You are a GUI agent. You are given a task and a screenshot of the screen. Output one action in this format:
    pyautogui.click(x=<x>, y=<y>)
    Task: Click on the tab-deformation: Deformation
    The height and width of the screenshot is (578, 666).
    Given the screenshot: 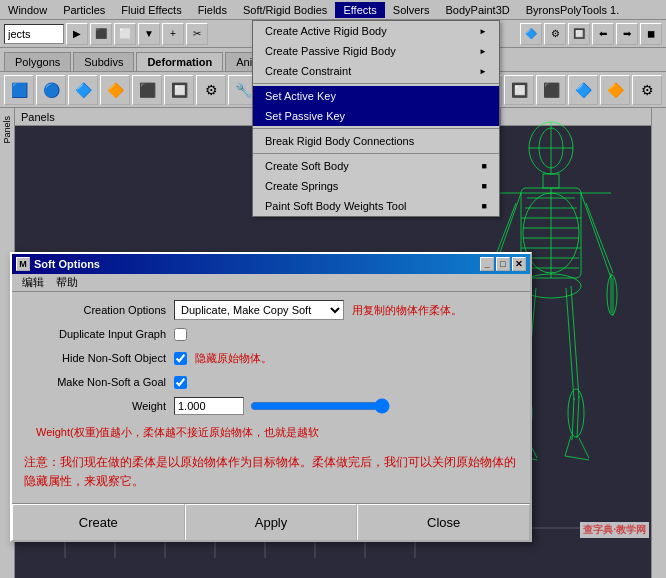 What is the action you would take?
    pyautogui.click(x=180, y=62)
    